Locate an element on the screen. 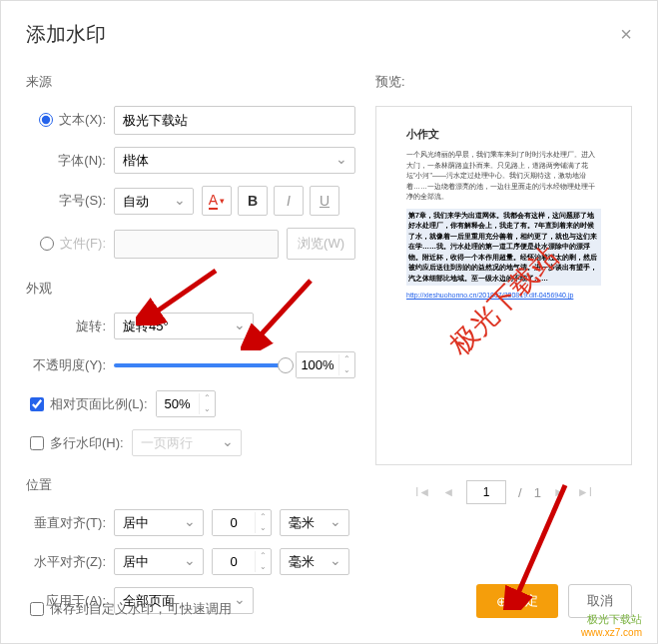 The width and height of the screenshot is (658, 644). ok-button: ⊕确定 is located at coordinates (517, 601).